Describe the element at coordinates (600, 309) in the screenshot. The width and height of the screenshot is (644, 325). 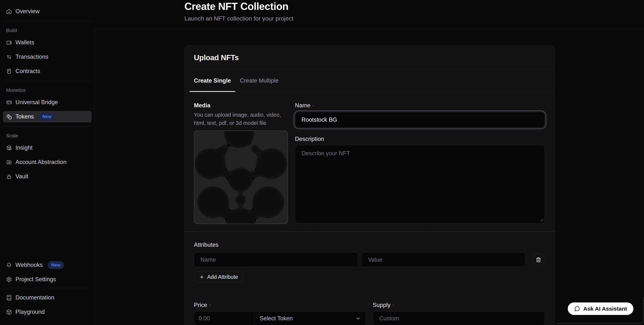
I see `ask-ai-assistant-button: Ask AI Assistant` at that location.